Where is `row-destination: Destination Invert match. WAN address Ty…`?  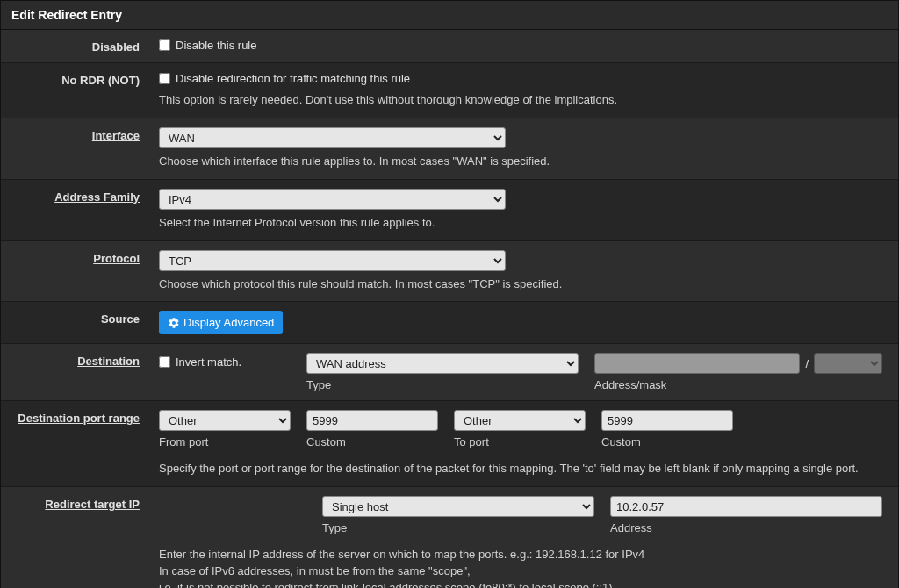
row-destination: Destination Invert match. WAN address Ty… is located at coordinates (450, 372).